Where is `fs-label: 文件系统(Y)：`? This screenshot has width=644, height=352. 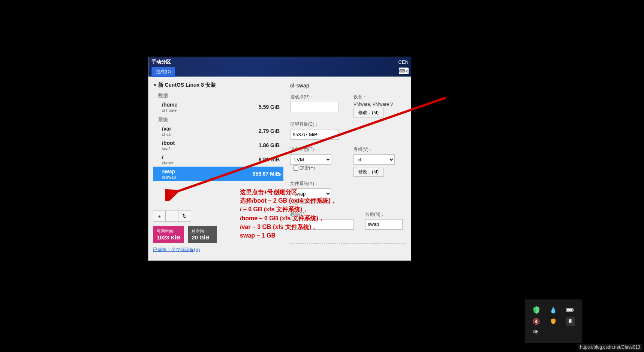
fs-label: 文件系统(Y)： is located at coordinates (316, 184).